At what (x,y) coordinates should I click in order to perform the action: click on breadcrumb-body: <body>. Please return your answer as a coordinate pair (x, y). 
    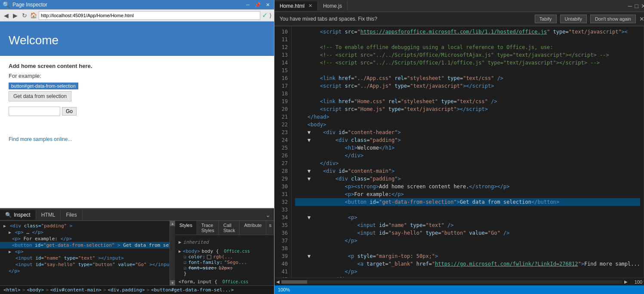
    Looking at the image, I should click on (35, 290).